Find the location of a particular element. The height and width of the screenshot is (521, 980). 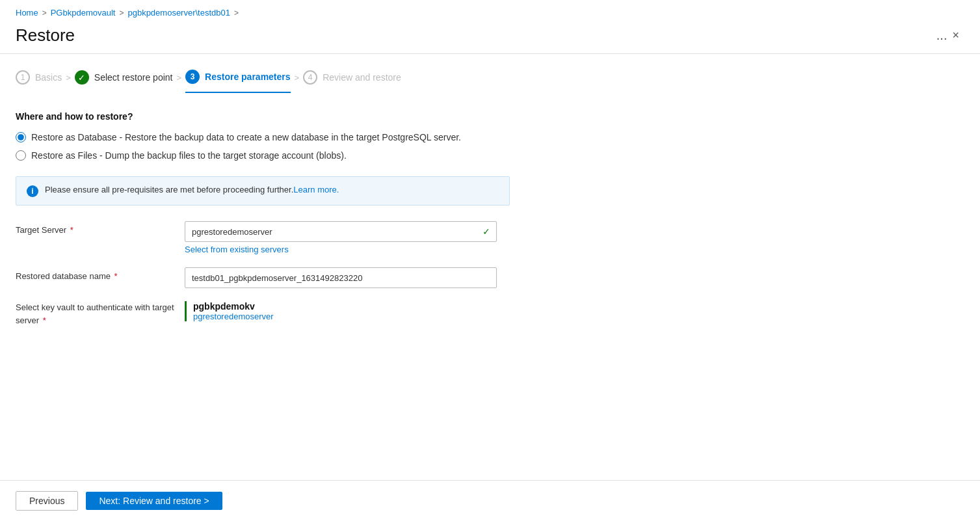

restored-db-name-input is located at coordinates (341, 278).